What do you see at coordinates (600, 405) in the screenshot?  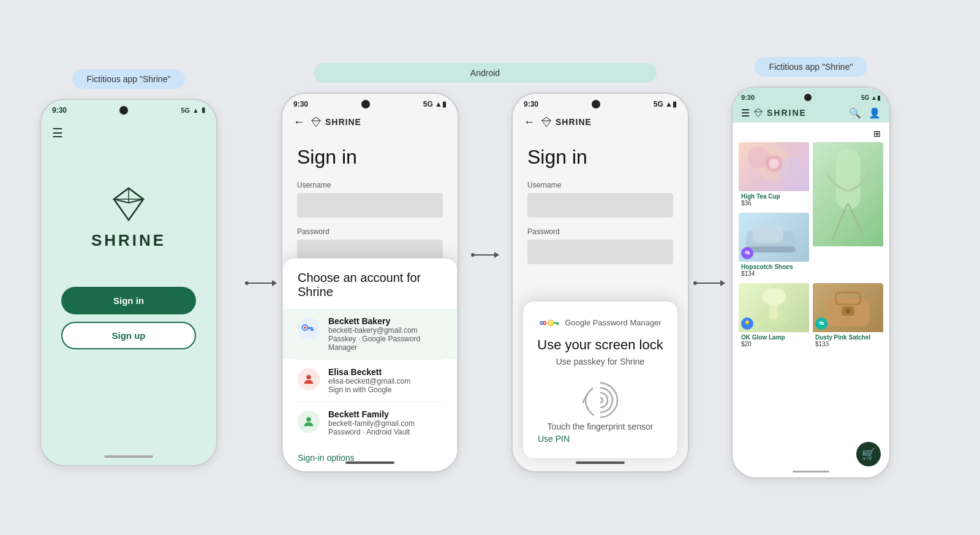 I see `fingerprint-area: Touch the fingerprint sensor` at bounding box center [600, 405].